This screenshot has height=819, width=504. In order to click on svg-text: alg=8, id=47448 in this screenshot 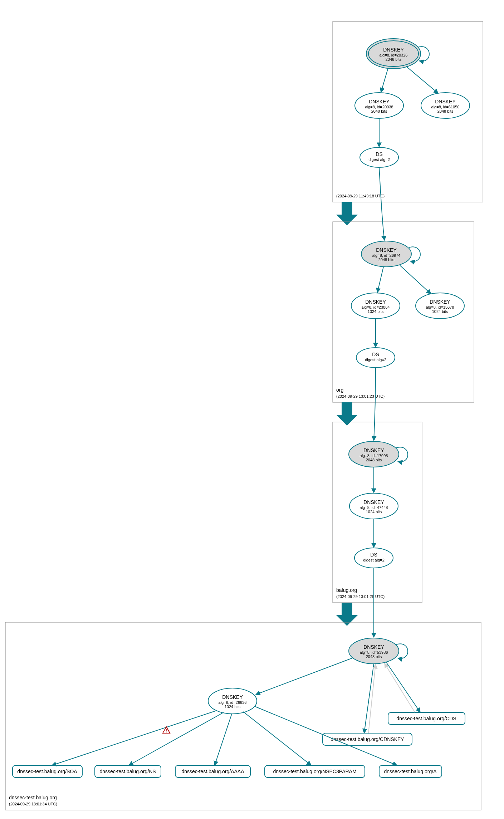, I will do `click(374, 507)`.